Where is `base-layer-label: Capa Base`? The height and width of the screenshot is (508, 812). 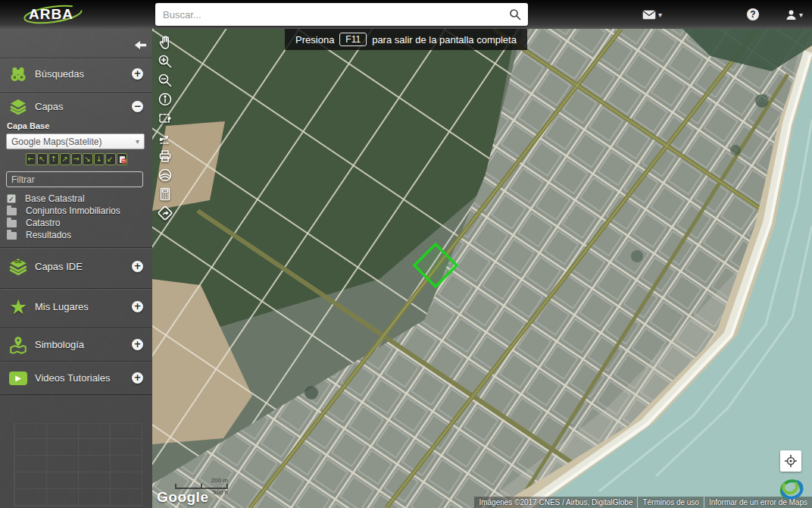
base-layer-label: Capa Base is located at coordinates (80, 126).